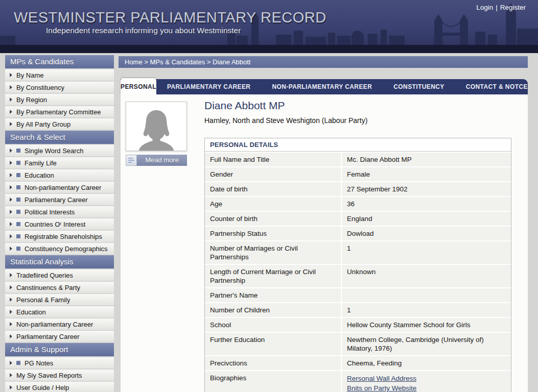 The height and width of the screenshot is (392, 538). Describe the element at coordinates (497, 87) in the screenshot. I see `tab-contact-notce: CONTACT & NOTCE` at that location.